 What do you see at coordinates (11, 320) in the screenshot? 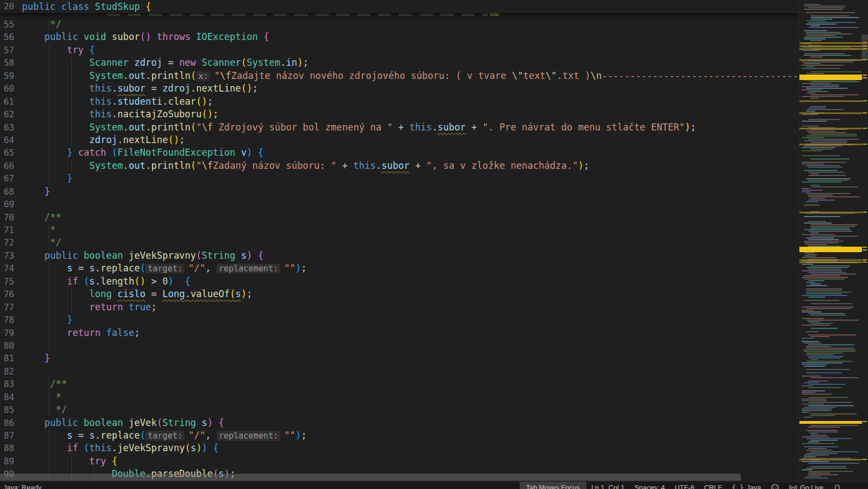
I see `line-number: 78` at bounding box center [11, 320].